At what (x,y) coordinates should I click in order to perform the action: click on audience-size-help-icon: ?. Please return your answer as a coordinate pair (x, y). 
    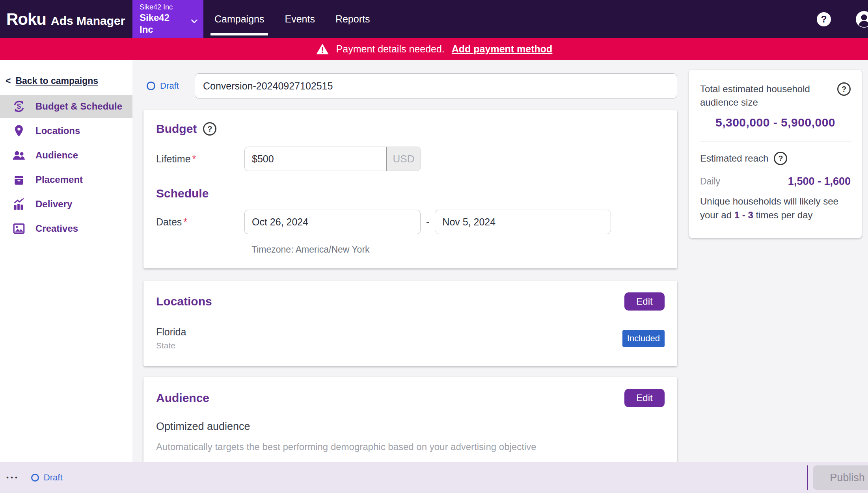
    Looking at the image, I should click on (844, 89).